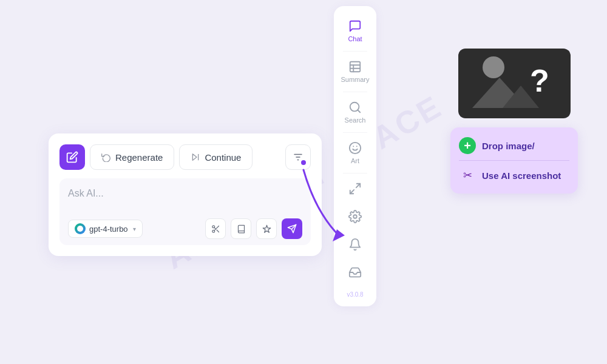 The width and height of the screenshot is (607, 364). I want to click on screenshot-label: Use AI screenshot, so click(521, 176).